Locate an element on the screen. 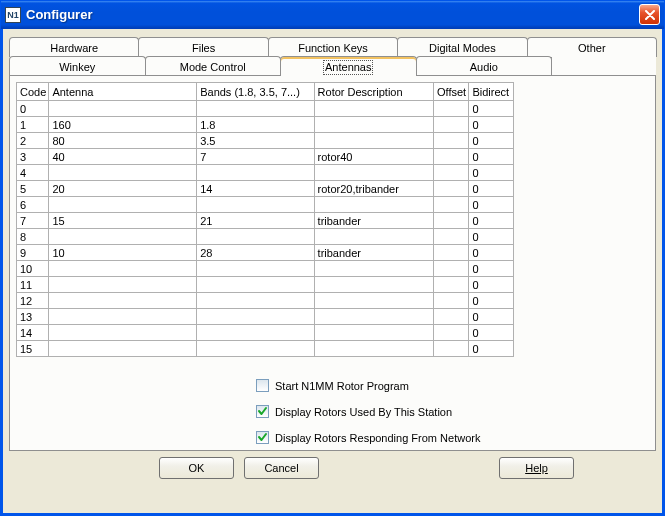 The image size is (665, 516). cell-bands: 21 is located at coordinates (256, 221).